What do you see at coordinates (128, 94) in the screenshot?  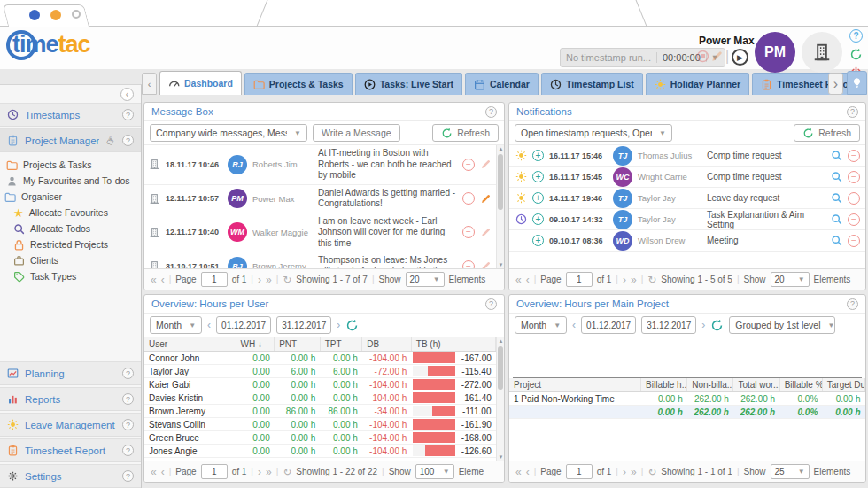 I see `sidebar-collapse-icon: ‹` at bounding box center [128, 94].